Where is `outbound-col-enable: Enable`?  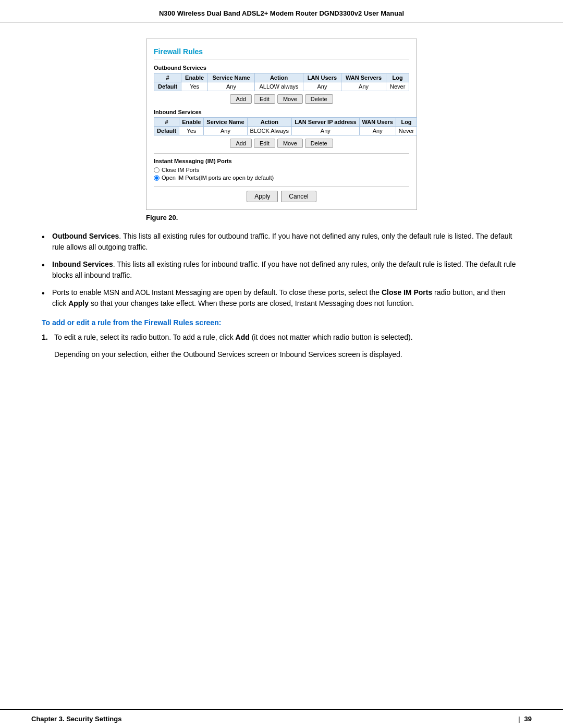 outbound-col-enable: Enable is located at coordinates (195, 78).